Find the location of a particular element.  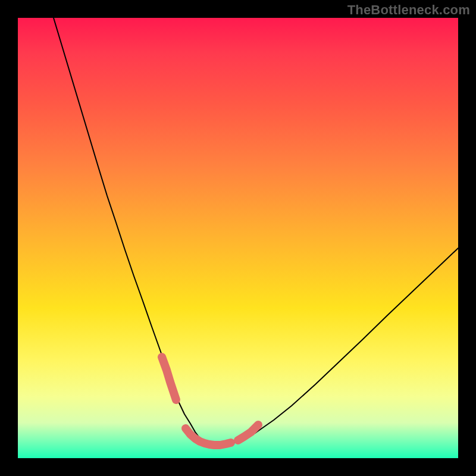

marker-segment-left is located at coordinates (169, 378).